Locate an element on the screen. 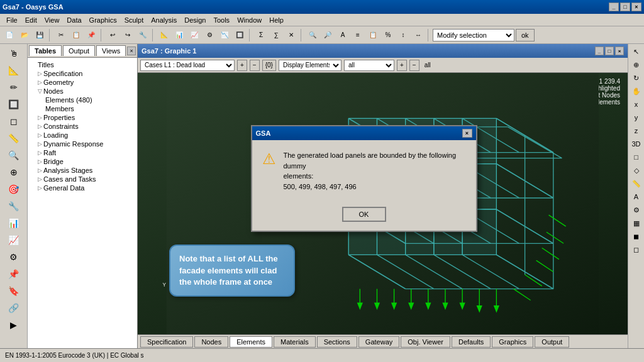  tool-6: 📉 is located at coordinates (225, 35).